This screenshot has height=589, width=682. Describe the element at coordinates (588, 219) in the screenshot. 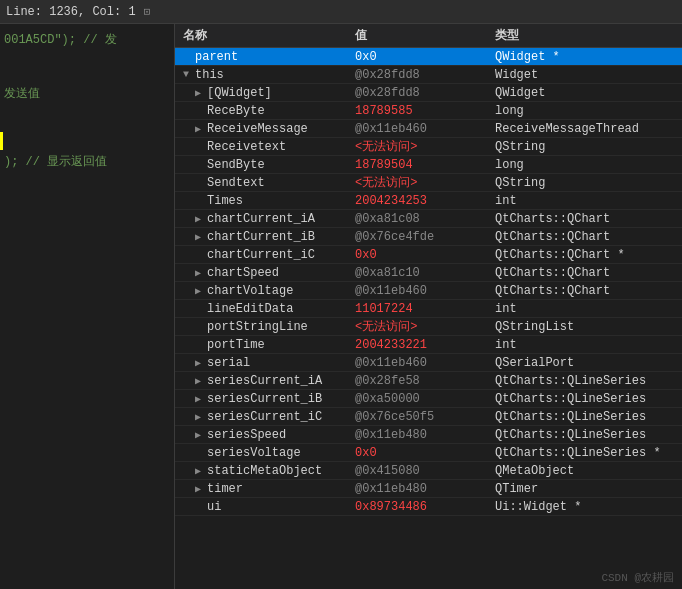

I see `type-cell: QtCharts::QChart` at that location.